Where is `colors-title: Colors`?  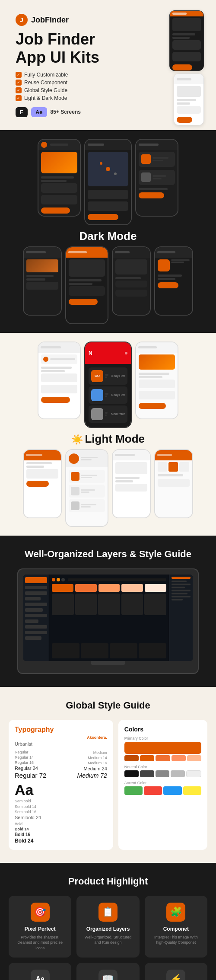 colors-title: Colors is located at coordinates (163, 729).